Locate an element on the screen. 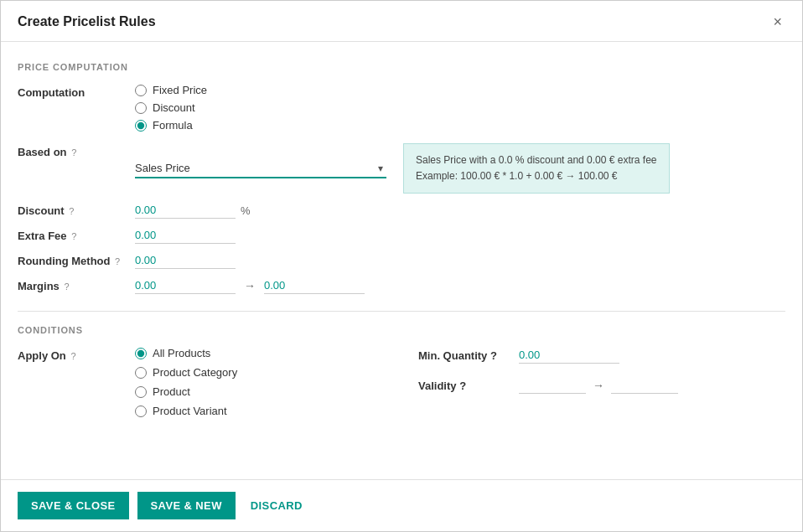 This screenshot has height=532, width=803. all-products-option: All Products is located at coordinates (186, 354).